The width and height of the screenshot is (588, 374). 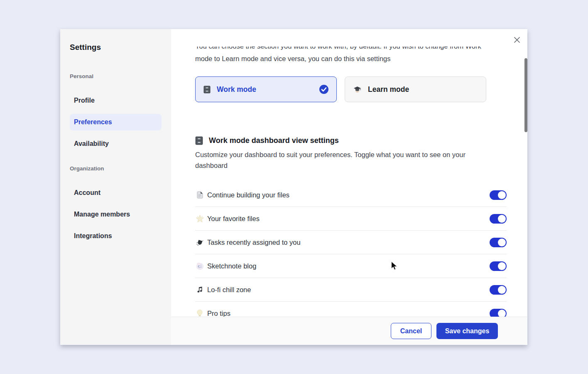 I want to click on sidebar-item-manage-members: Manage members, so click(x=115, y=214).